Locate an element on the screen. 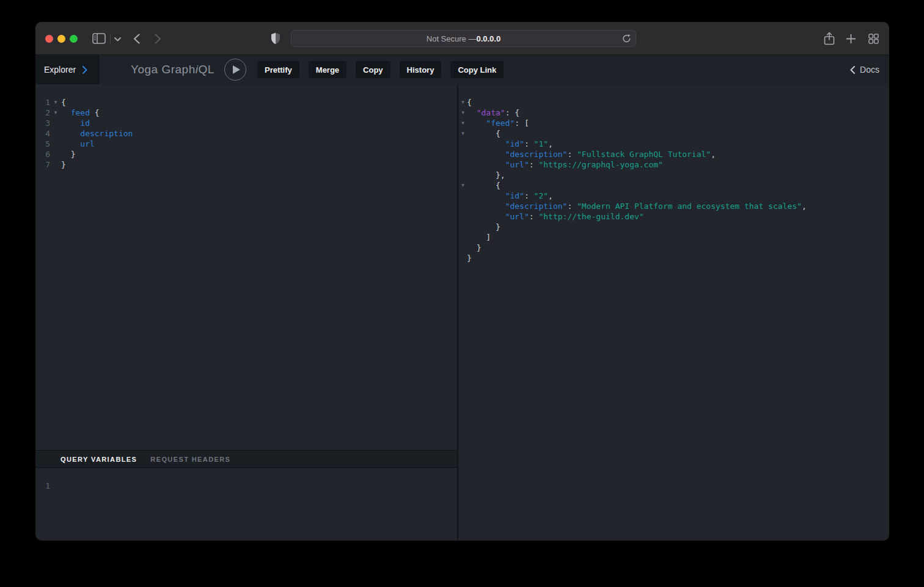  execute-query-button is located at coordinates (235, 70).